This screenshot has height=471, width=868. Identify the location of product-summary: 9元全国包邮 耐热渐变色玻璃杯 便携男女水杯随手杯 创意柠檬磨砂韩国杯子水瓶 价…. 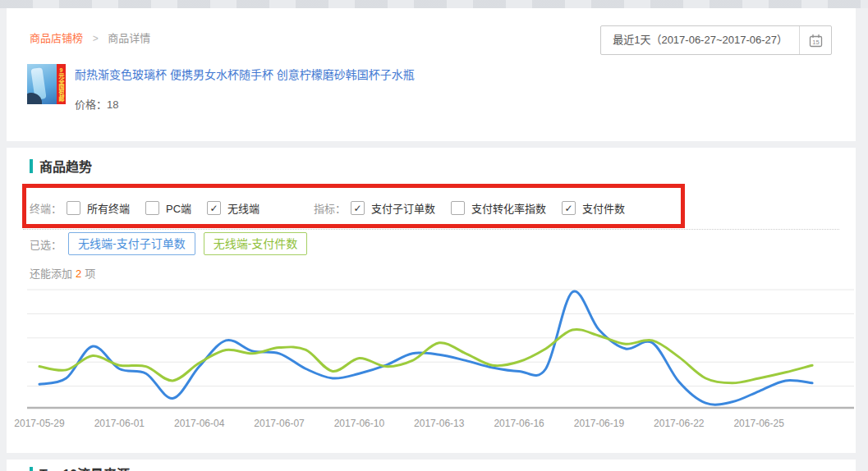
(221, 88).